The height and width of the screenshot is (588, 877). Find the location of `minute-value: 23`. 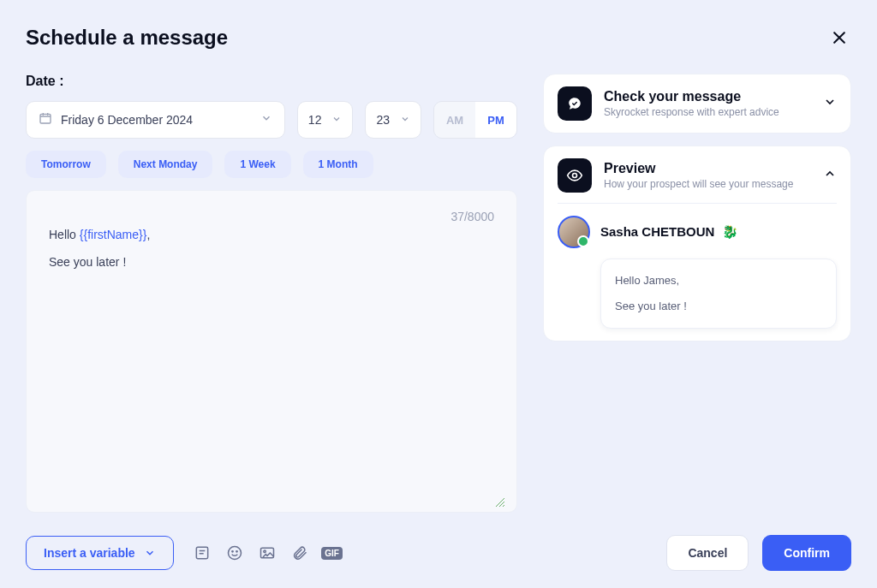

minute-value: 23 is located at coordinates (383, 120).